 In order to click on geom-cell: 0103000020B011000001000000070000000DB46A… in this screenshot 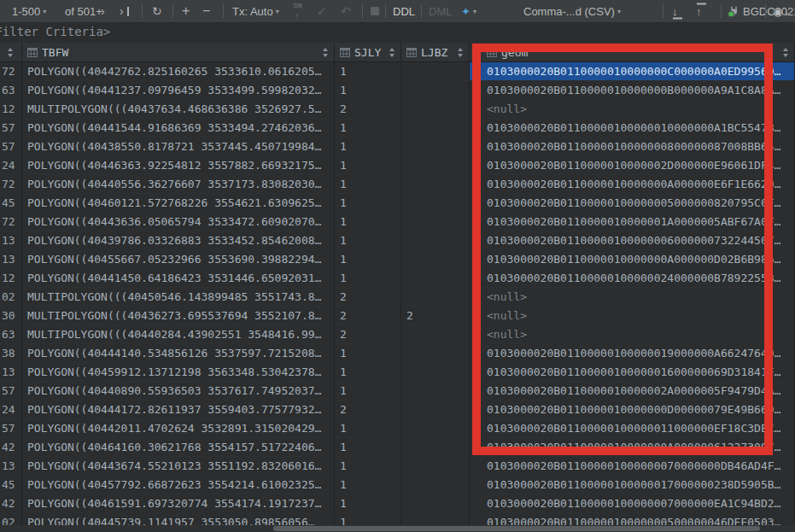, I will do `click(632, 466)`.